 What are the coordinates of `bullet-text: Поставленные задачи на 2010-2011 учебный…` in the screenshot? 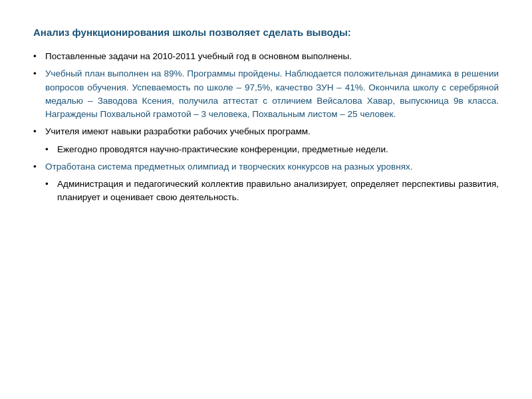 It's located at (272, 57).